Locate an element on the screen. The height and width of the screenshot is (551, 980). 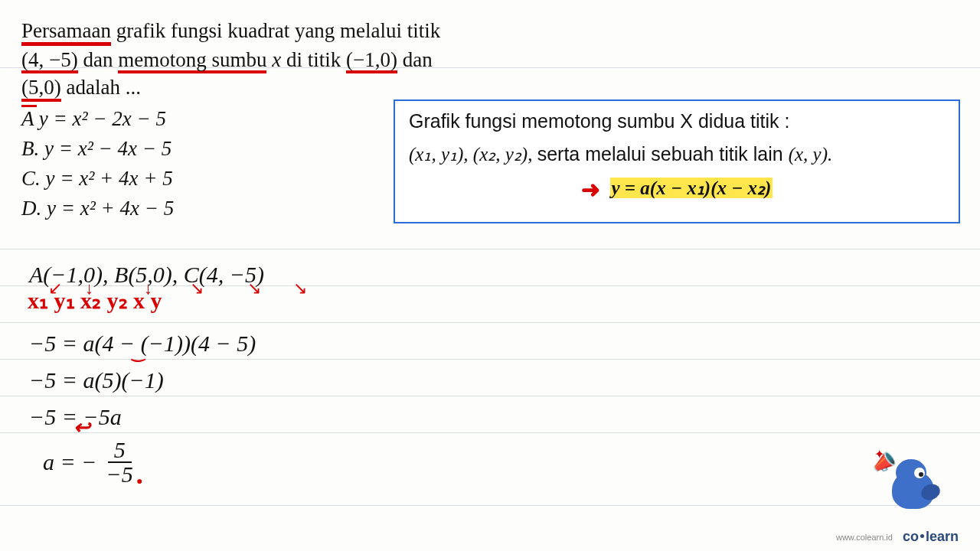
question-text-mid: di titik is located at coordinates (316, 60).